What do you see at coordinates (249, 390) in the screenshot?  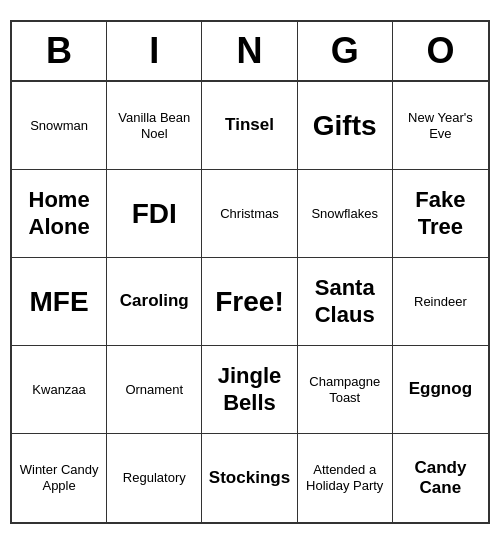 I see `cell-text: Jingle Bells` at bounding box center [249, 390].